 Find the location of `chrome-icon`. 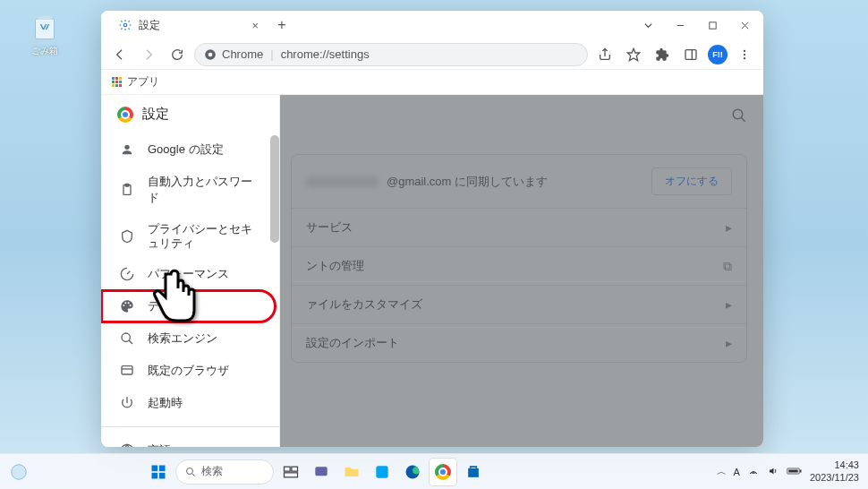

chrome-icon is located at coordinates (210, 55).